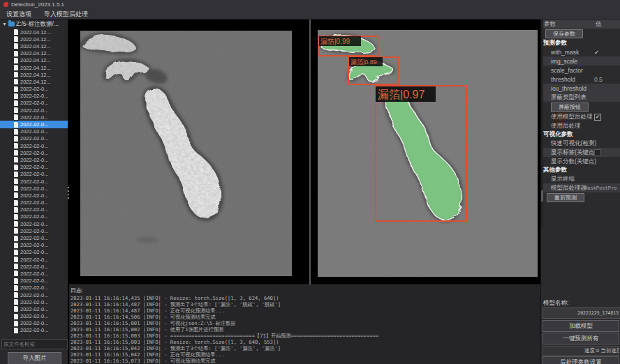 The width and height of the screenshot is (620, 364). Describe the element at coordinates (564, 33) in the screenshot. I see `param-button: 保存参数` at that location.